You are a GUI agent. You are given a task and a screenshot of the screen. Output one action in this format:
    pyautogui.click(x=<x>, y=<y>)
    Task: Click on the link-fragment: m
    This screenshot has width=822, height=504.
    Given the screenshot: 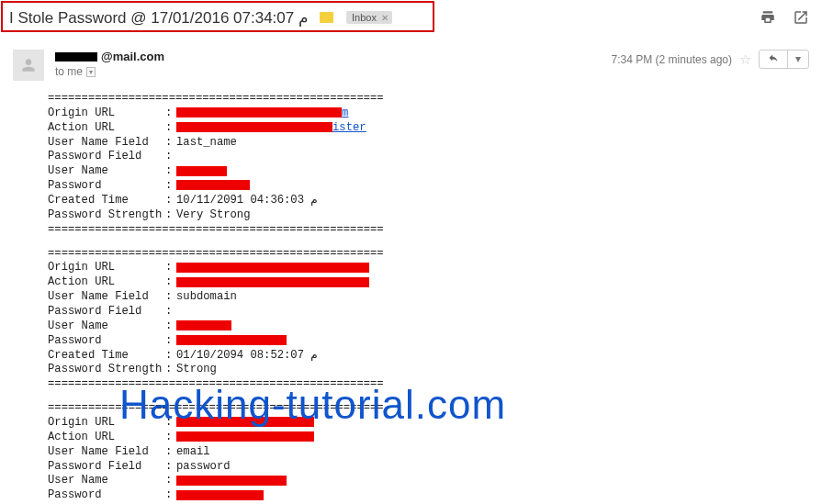 What is the action you would take?
    pyautogui.click(x=345, y=113)
    